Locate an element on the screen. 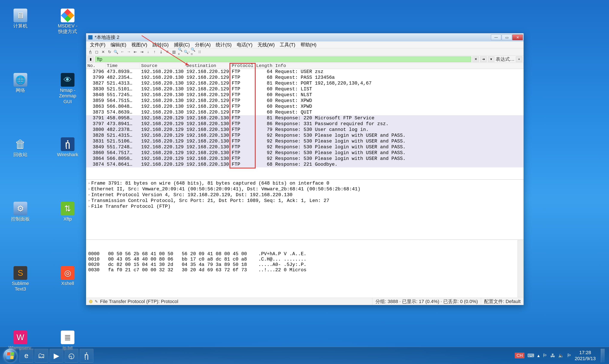 Image resolution: width=609 pixels, height=364 pixels. toolbar-button-0: ᾐ is located at coordinates (90, 52).